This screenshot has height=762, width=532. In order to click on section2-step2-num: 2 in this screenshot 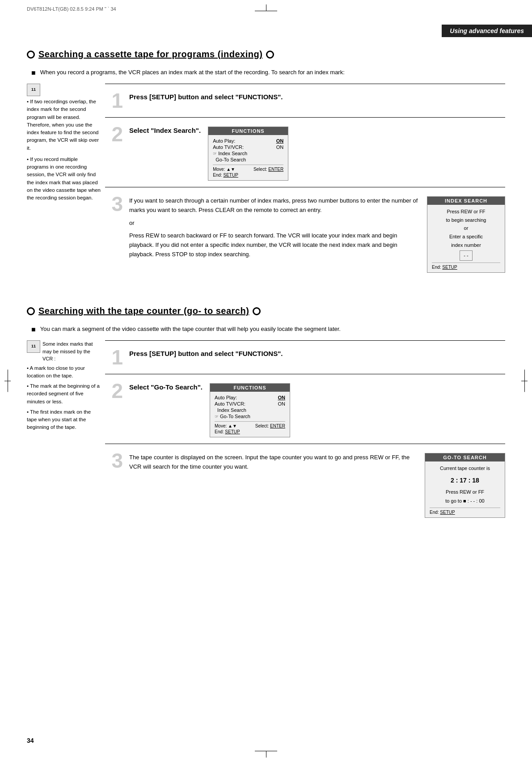, I will do `click(114, 391)`.